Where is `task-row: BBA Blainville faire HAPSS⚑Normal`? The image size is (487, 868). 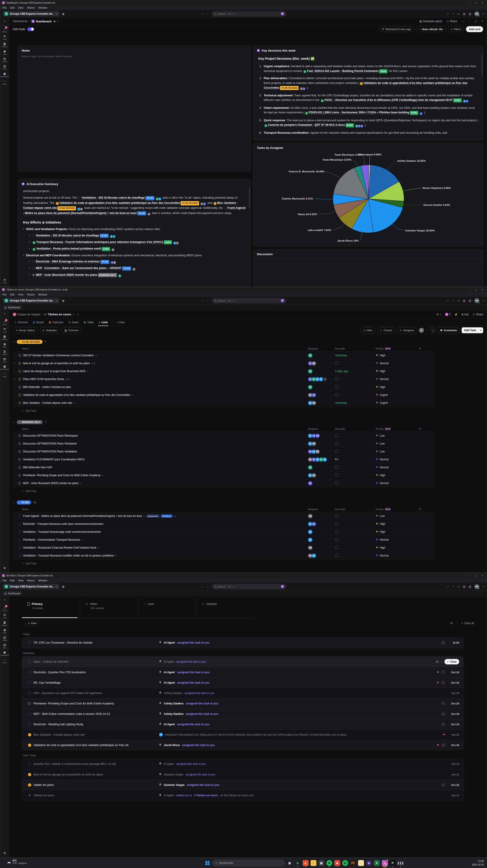
task-row: BBA Blainville faire HAPSS⚑Normal is located at coordinates (224, 468).